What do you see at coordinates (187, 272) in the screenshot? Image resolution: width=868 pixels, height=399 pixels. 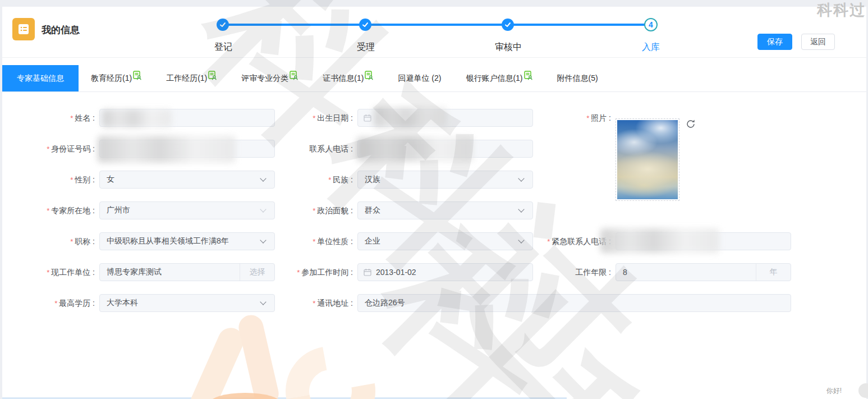 I see `work-unit-input: 博思专家库测试 选择` at bounding box center [187, 272].